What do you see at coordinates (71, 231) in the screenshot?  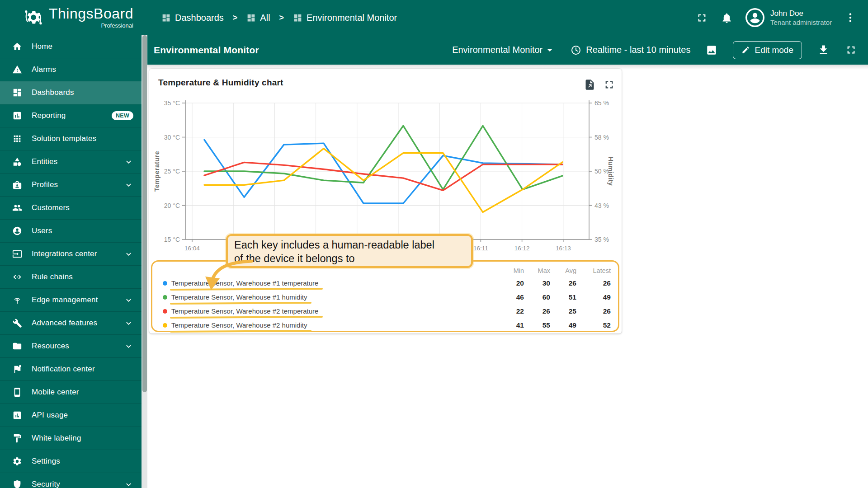 I see `sidebar-item-users: Users` at bounding box center [71, 231].